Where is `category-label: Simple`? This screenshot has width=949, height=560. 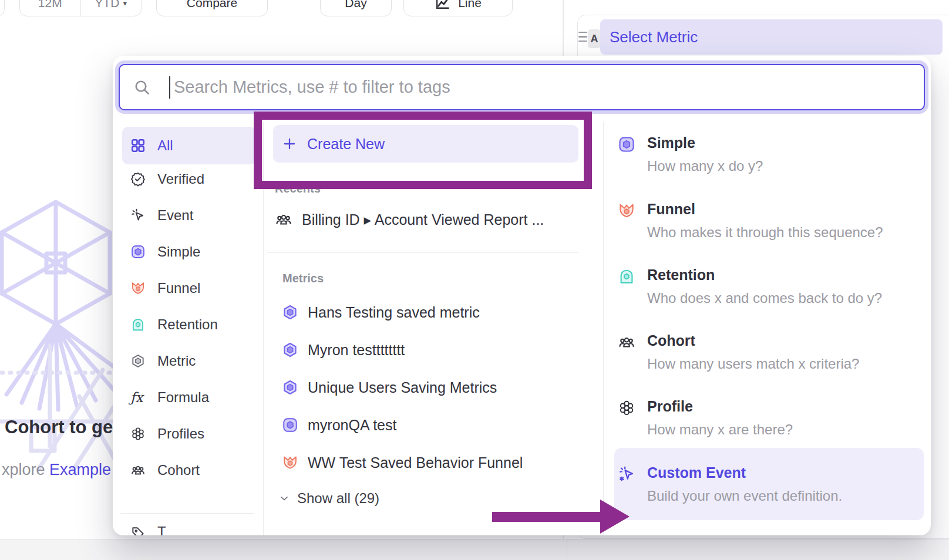 category-label: Simple is located at coordinates (179, 252).